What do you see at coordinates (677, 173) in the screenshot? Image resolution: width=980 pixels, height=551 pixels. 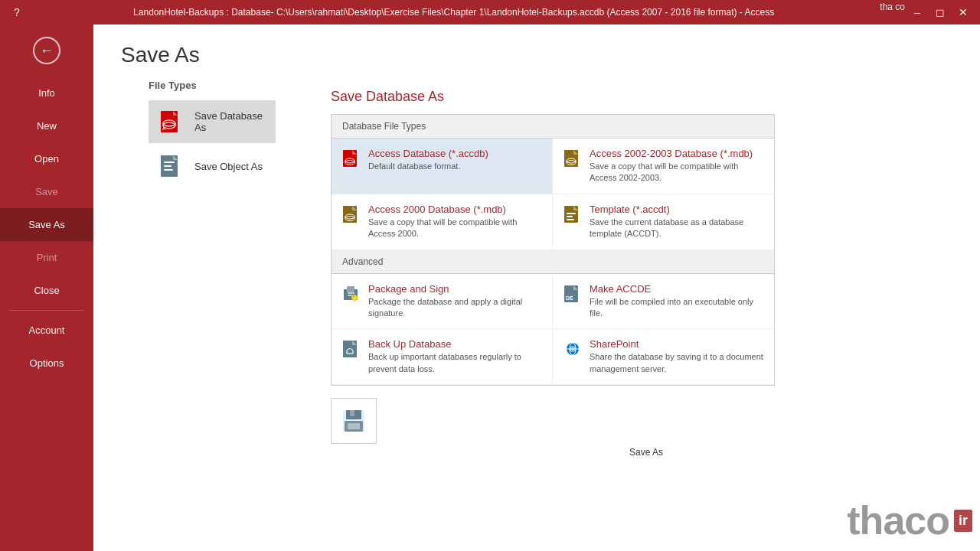 I see `mdb2002-desc: Save a copy that will be compatible with…` at bounding box center [677, 173].